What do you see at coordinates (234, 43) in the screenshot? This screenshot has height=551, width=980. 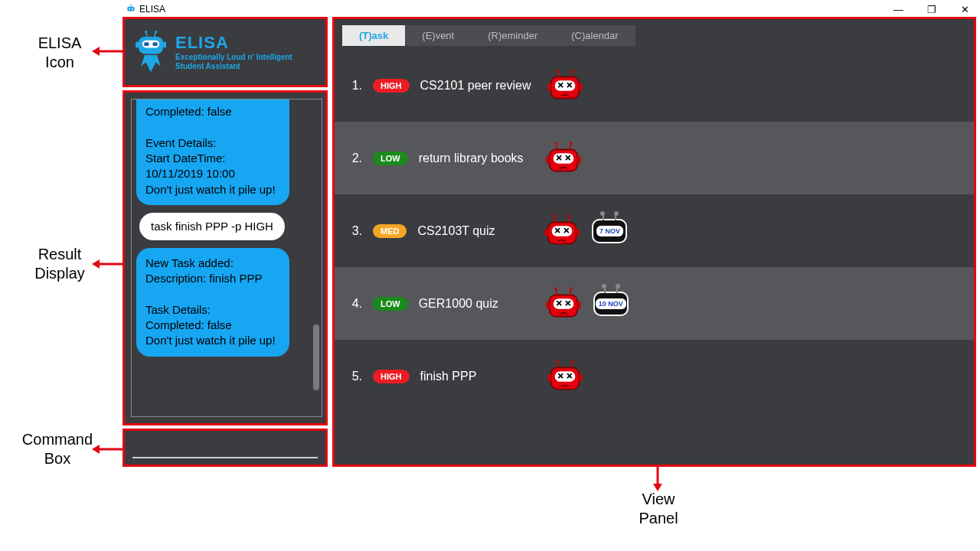 I see `app-title: ELISA` at bounding box center [234, 43].